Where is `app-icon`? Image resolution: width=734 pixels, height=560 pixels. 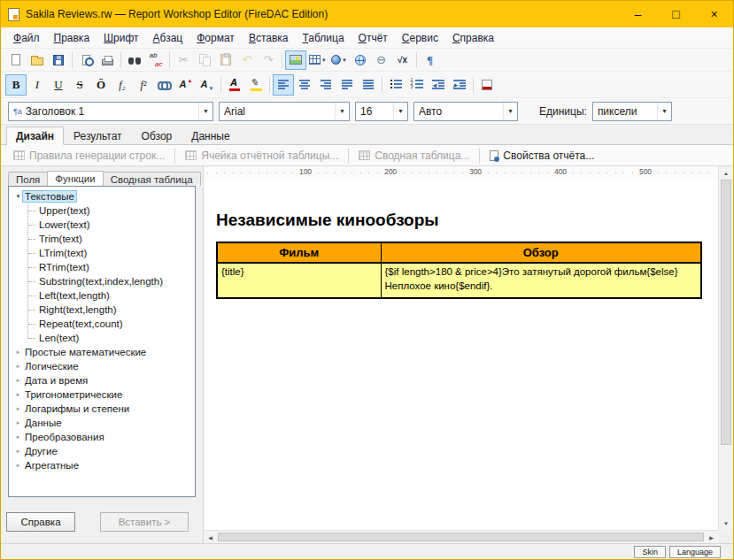 app-icon is located at coordinates (14, 14).